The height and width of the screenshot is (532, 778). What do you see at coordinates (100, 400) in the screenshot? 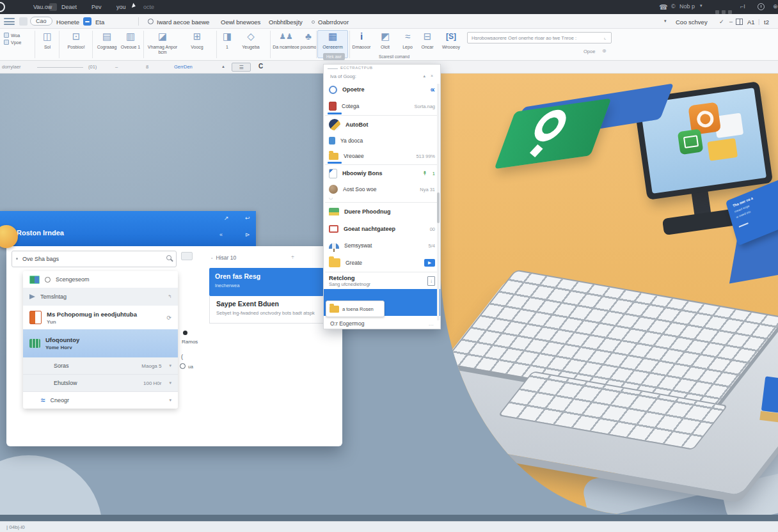
I see `list-item: ≈ Cneogr ▾` at bounding box center [100, 400].